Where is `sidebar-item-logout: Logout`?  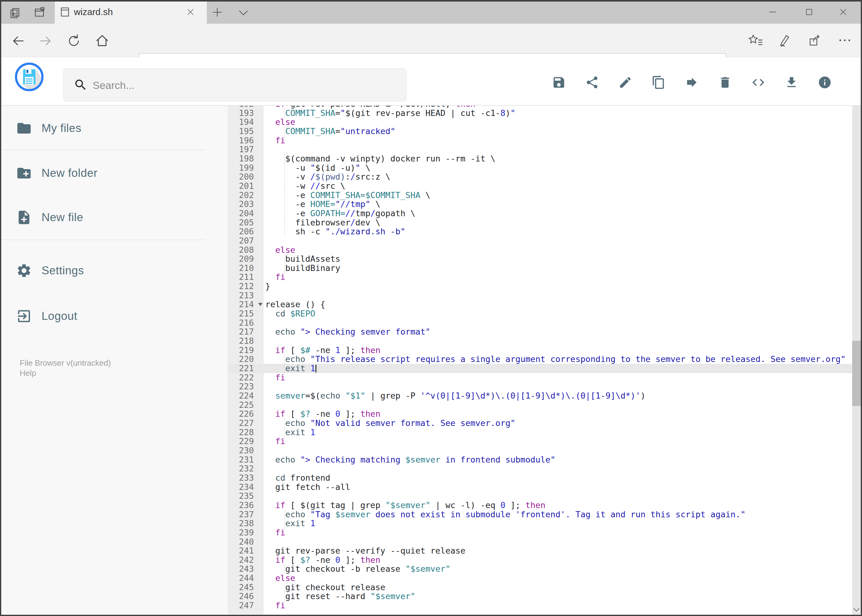 sidebar-item-logout: Logout is located at coordinates (109, 316).